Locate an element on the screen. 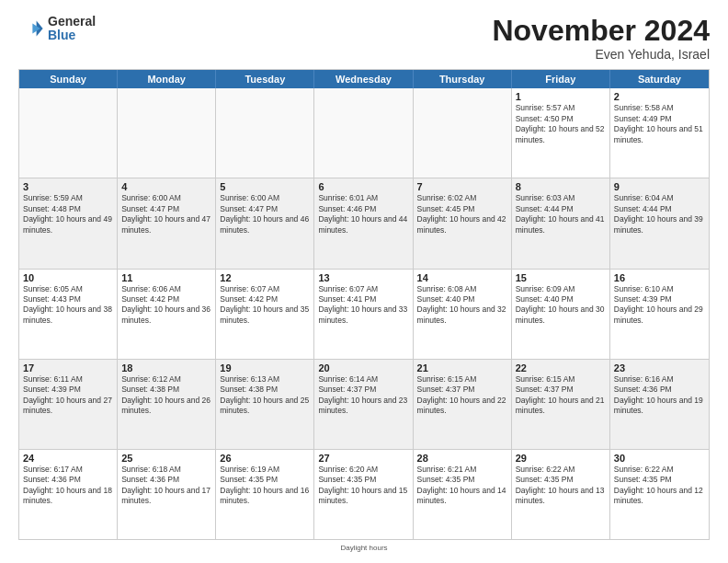 This screenshot has height=563, width=728. day-info: Sunrise: 6:06 AM Sunset: 4:42 PM Dayligh… is located at coordinates (166, 305).